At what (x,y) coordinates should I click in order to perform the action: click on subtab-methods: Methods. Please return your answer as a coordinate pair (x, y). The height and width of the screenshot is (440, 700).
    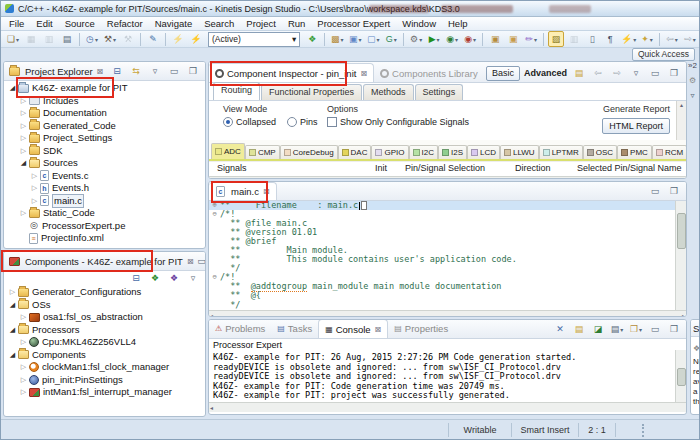
    Looking at the image, I should click on (388, 92).